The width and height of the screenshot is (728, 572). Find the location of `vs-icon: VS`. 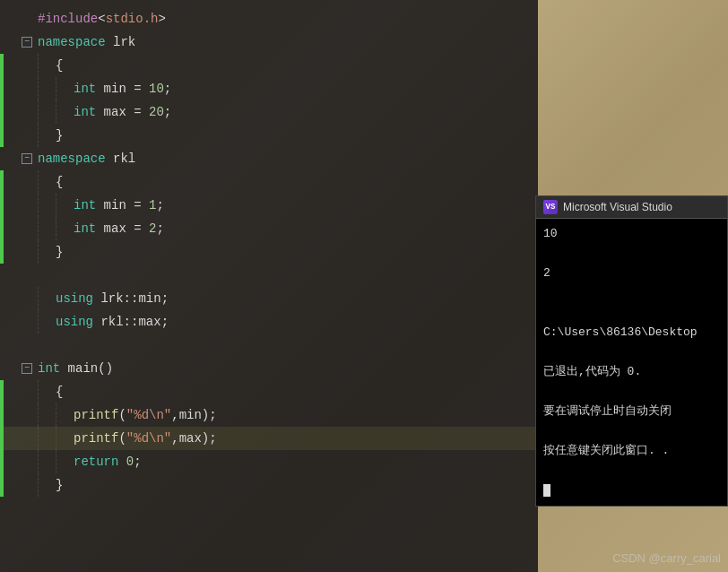

vs-icon: VS is located at coordinates (550, 207).